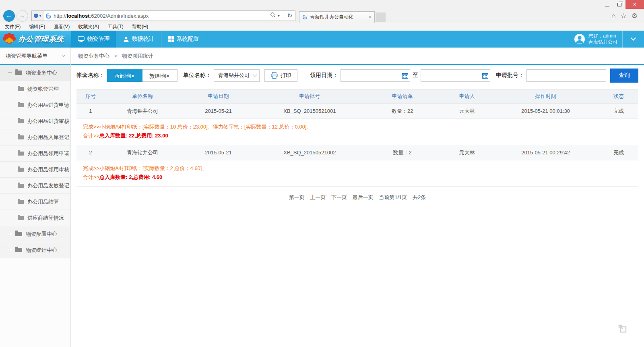 The image size is (644, 347). Describe the element at coordinates (35, 186) in the screenshot. I see `sidebar-item-distribution-register: 办公用品发放登记` at that location.